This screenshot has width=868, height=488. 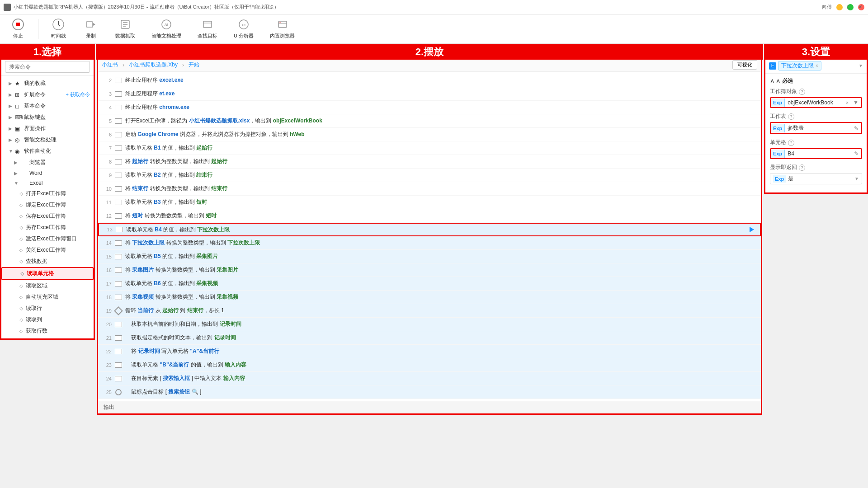 I want to click on tree-item-browser: ▶ 浏览器, so click(x=47, y=163).